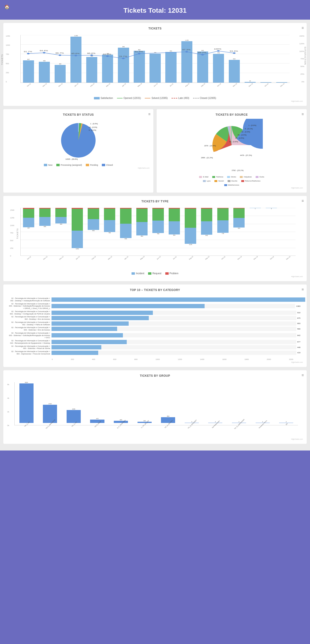 The width and height of the screenshot is (310, 644). Describe the element at coordinates (299, 336) in the screenshot. I see `top10-value: 642` at that location.